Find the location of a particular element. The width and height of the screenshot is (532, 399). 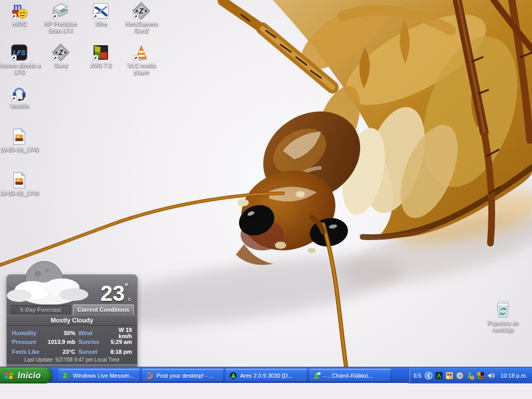

desktop-icon-xfire: Xfire is located at coordinates (101, 15).